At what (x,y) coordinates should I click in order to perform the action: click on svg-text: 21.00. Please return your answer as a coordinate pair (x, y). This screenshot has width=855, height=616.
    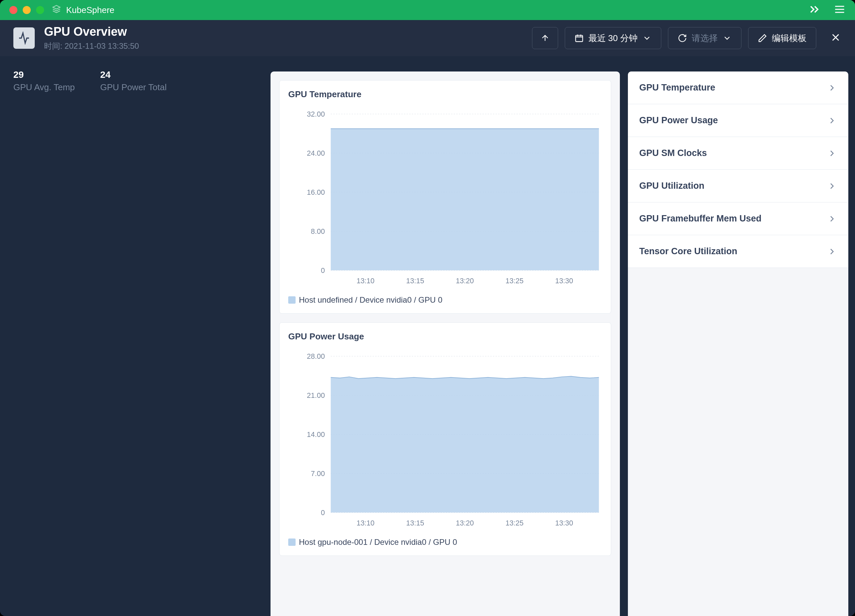
    Looking at the image, I should click on (316, 396).